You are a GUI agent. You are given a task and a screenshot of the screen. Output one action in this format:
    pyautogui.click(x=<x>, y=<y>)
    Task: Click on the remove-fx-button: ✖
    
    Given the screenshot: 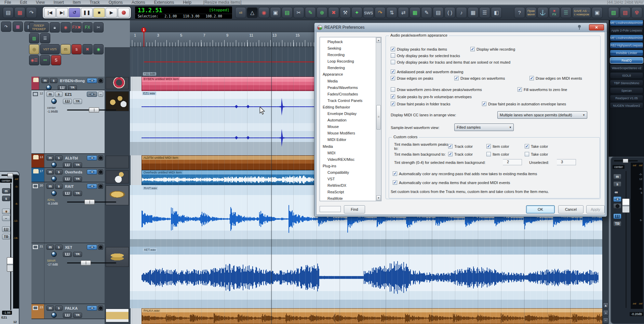 What is the action you would take?
    pyautogui.click(x=334, y=13)
    